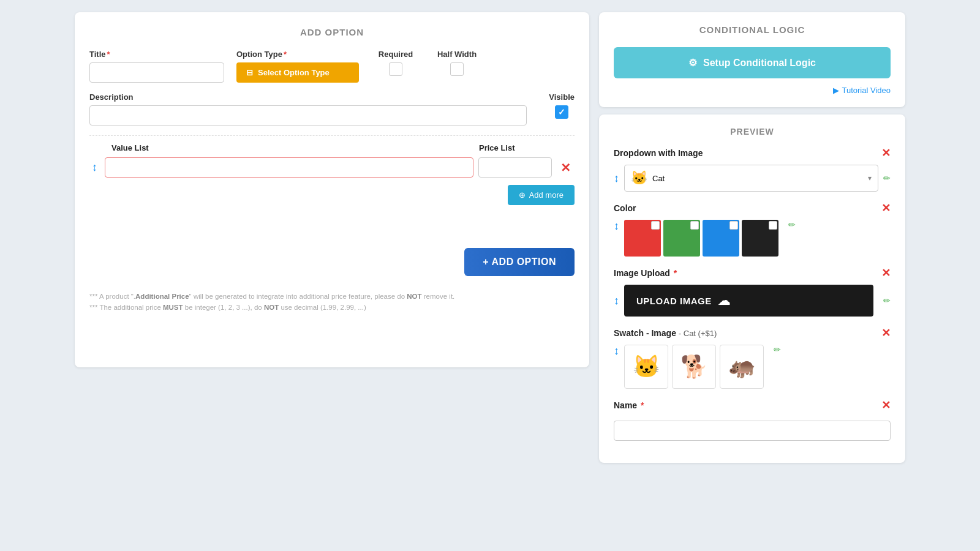  I want to click on delete-row-button: ✕, so click(566, 168).